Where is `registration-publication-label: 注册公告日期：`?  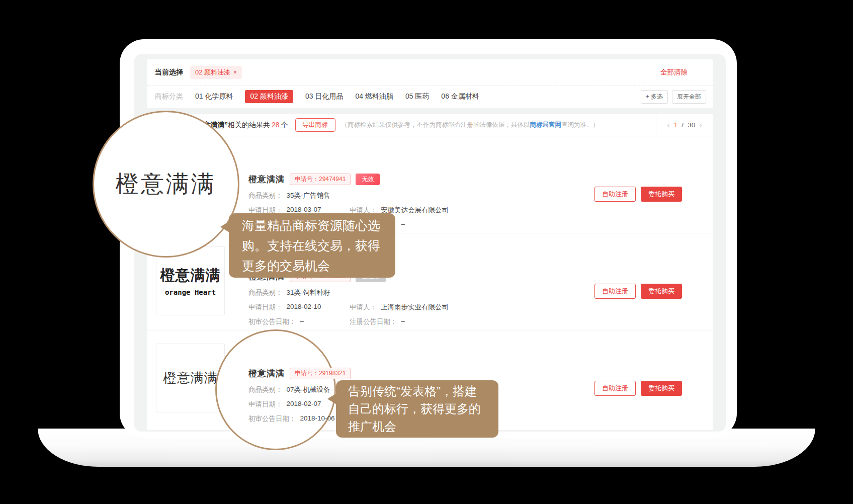 registration-publication-label: 注册公告日期： is located at coordinates (373, 322).